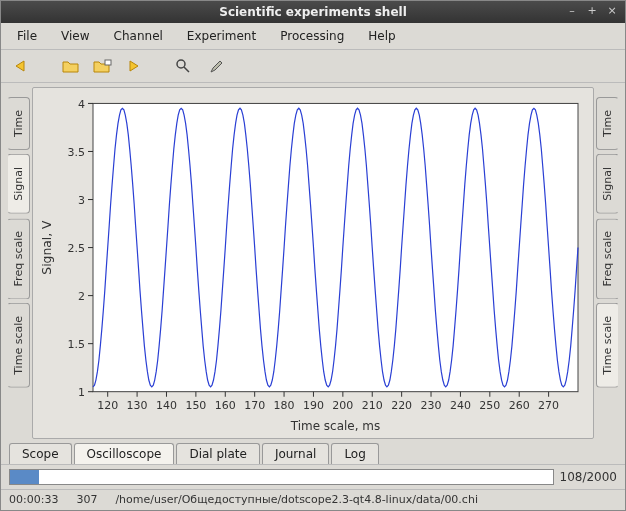 The width and height of the screenshot is (626, 511). Describe the element at coordinates (183, 66) in the screenshot. I see `zoom-icon` at that location.